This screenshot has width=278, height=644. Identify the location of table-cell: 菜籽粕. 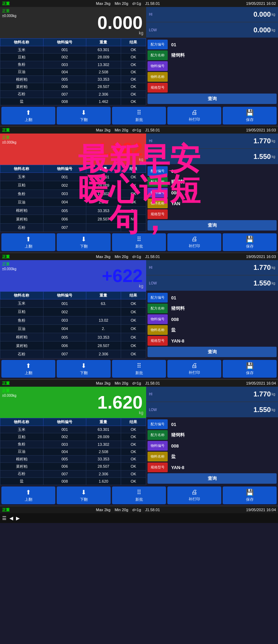
(22, 219).